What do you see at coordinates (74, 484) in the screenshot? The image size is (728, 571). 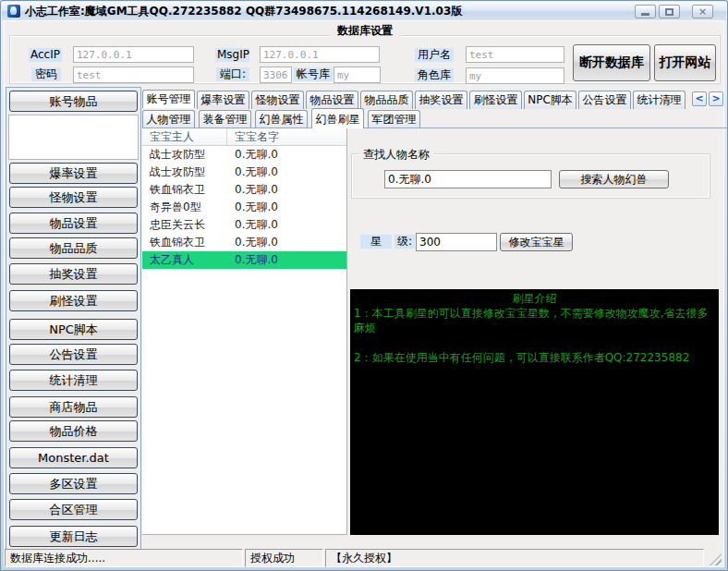 I see `sidebar-item-multi-zone: 多区设置` at bounding box center [74, 484].